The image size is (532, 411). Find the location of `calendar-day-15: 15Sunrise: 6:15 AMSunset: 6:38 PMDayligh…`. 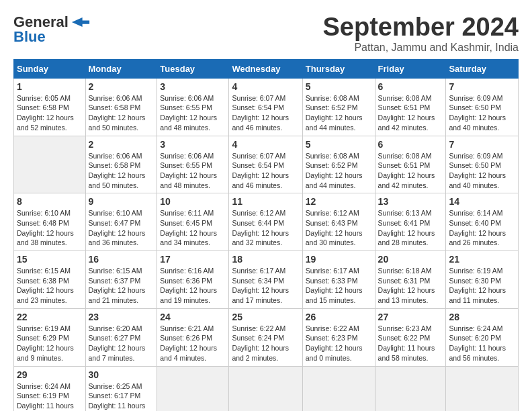

calendar-day-15: 15Sunrise: 6:15 AMSunset: 6:38 PMDayligh… is located at coordinates (50, 280).